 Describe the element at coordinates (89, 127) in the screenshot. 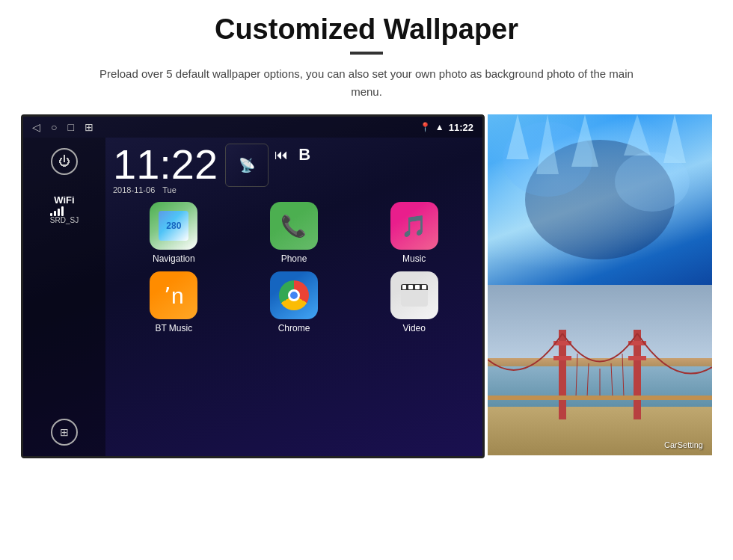

I see `screenshot-nav-icon: ⊞` at that location.